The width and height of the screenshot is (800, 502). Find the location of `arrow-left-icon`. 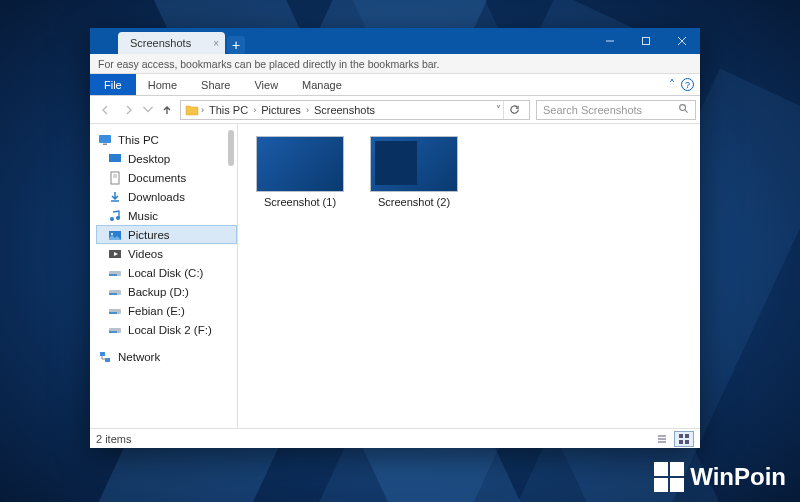

arrow-left-icon is located at coordinates (105, 110).